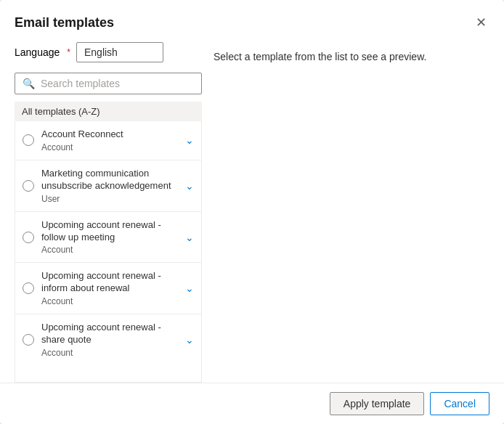  I want to click on template-info: Account Reconnect Account, so click(110, 141).